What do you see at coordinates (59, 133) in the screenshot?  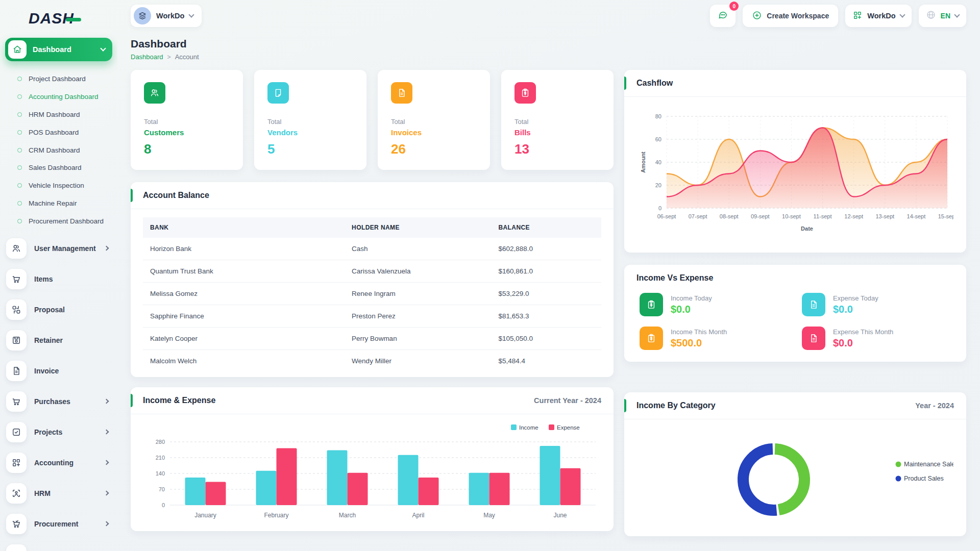 I see `sidebar-subitem-pos-dashboard: POS Dashboard` at bounding box center [59, 133].